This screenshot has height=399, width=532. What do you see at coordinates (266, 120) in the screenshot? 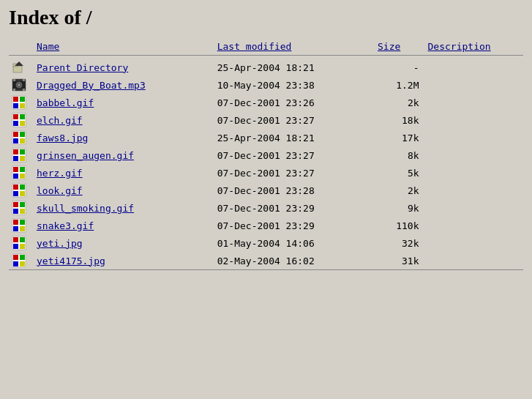
I see `table-row: elch.gif07-Dec-2001 23:2718k` at bounding box center [266, 120].